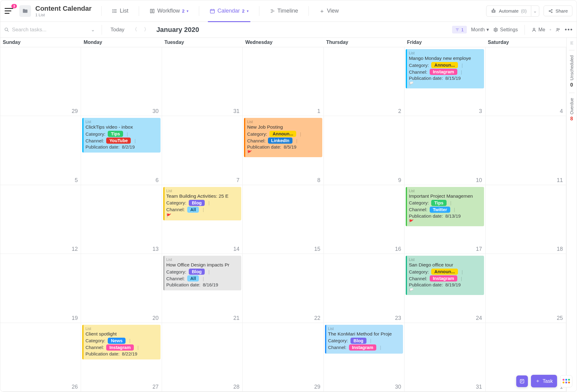 Image resolution: width=577 pixels, height=392 pixels. I want to click on tab-list: List, so click(120, 11).